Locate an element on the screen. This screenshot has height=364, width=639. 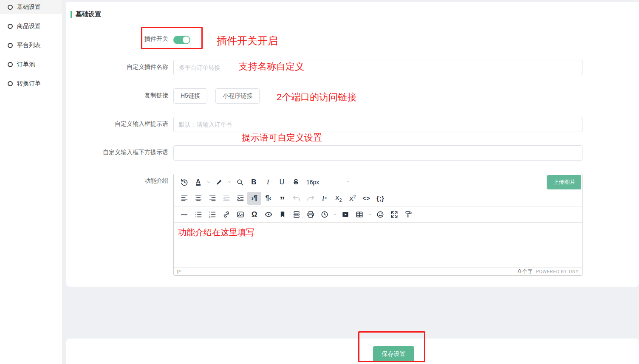
editor-charmap-button: Ω is located at coordinates (254, 214).